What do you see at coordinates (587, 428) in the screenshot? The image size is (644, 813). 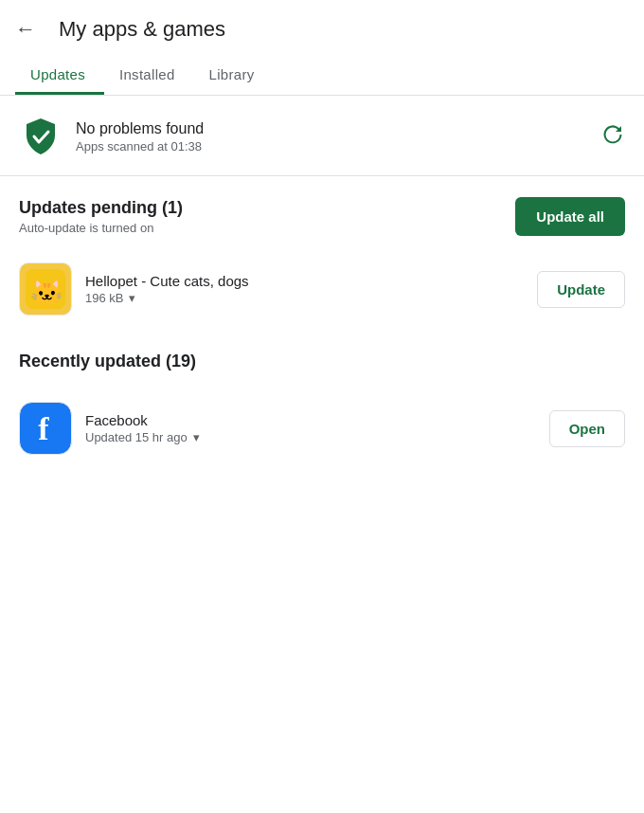 I see `facebook-open-button: Open` at bounding box center [587, 428].